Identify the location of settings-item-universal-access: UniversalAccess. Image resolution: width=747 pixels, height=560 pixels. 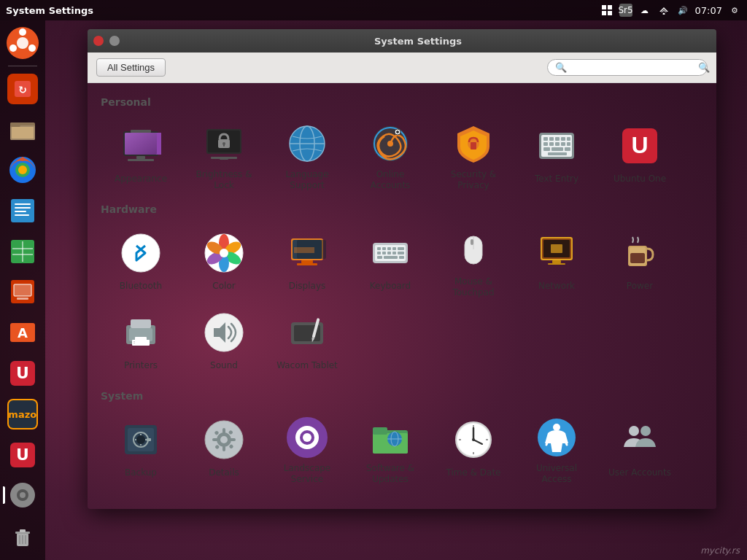
(557, 448).